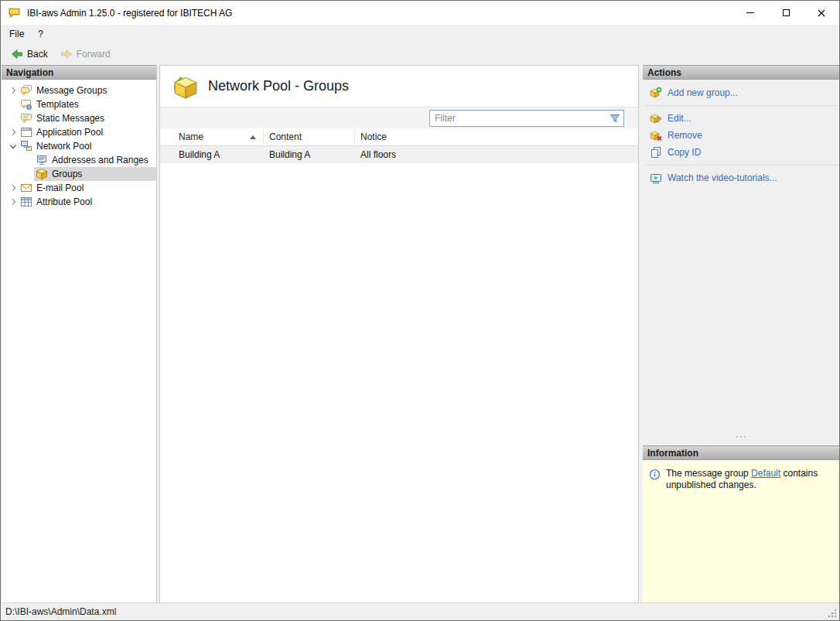  What do you see at coordinates (497, 155) in the screenshot?
I see `cell-notice: All floors` at bounding box center [497, 155].